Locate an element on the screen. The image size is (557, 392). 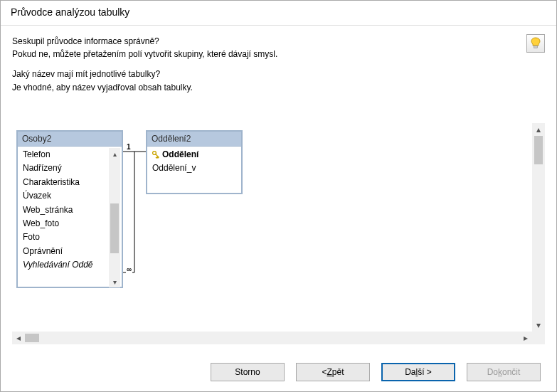
canvas-vscrollbar: ▴ ▾ is located at coordinates (539, 228).